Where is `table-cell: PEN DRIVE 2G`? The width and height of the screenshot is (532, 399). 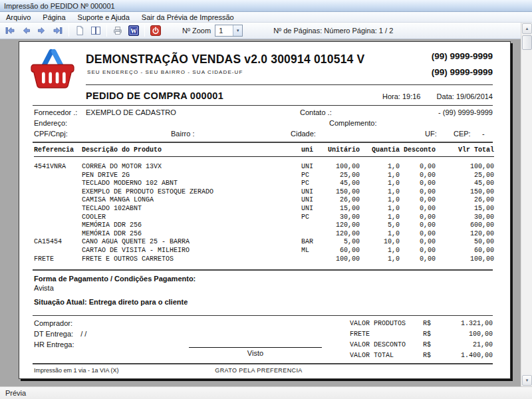
table-cell: PEN DRIVE 2G is located at coordinates (192, 176).